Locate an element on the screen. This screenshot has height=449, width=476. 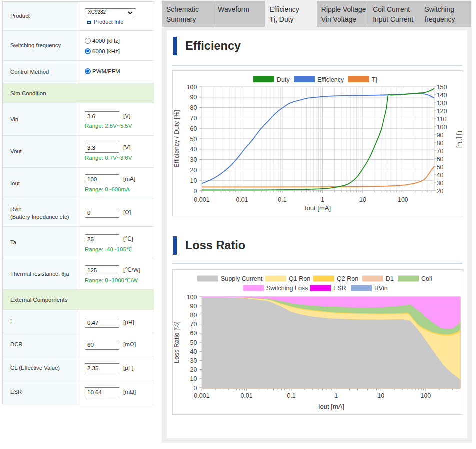
svg-text: 140 is located at coordinates (442, 96).